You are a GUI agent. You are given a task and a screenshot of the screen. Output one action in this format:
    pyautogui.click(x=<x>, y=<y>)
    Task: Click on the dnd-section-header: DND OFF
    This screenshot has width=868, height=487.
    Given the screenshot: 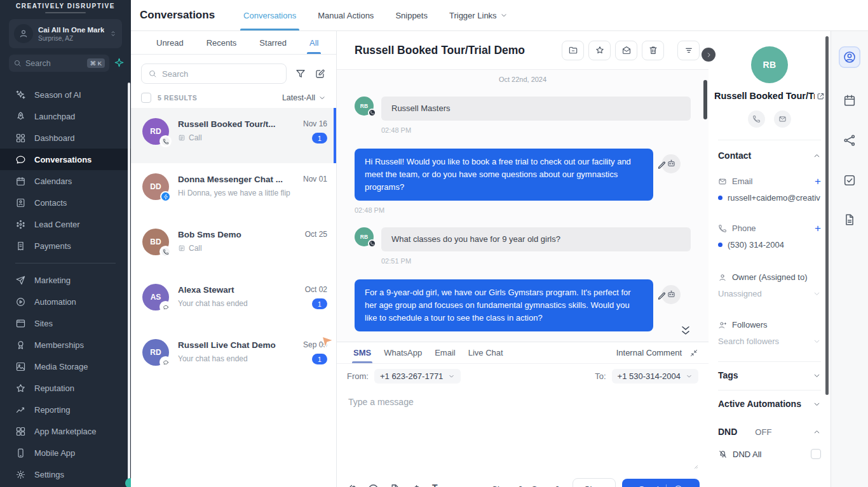 What is the action you would take?
    pyautogui.click(x=770, y=432)
    